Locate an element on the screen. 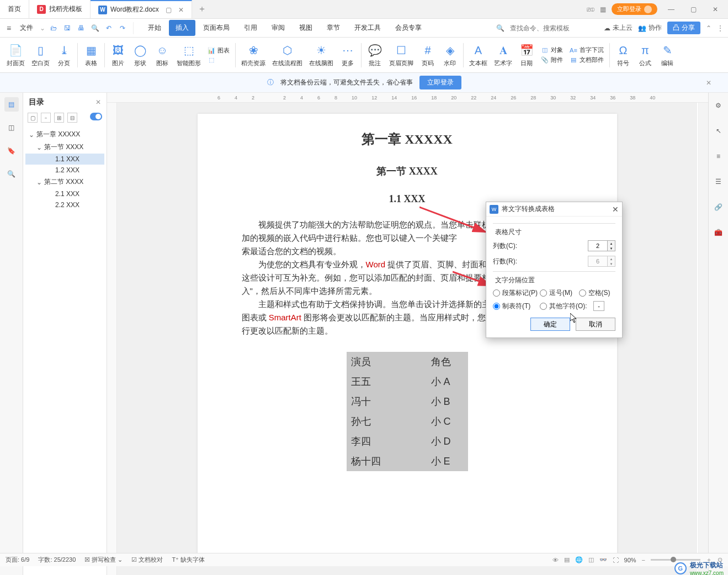  status-eye-icon: 👁 is located at coordinates (555, 560).